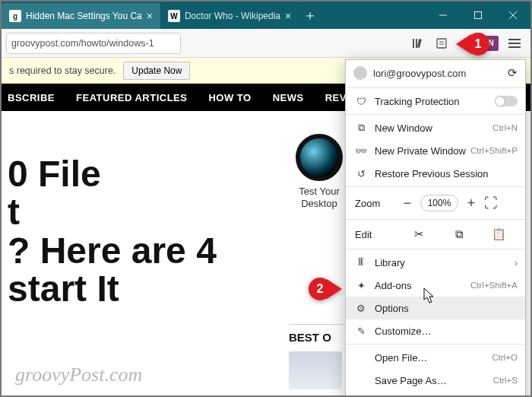  What do you see at coordinates (435, 394) in the screenshot?
I see `menu-print: 🖶 Print…` at bounding box center [435, 394].